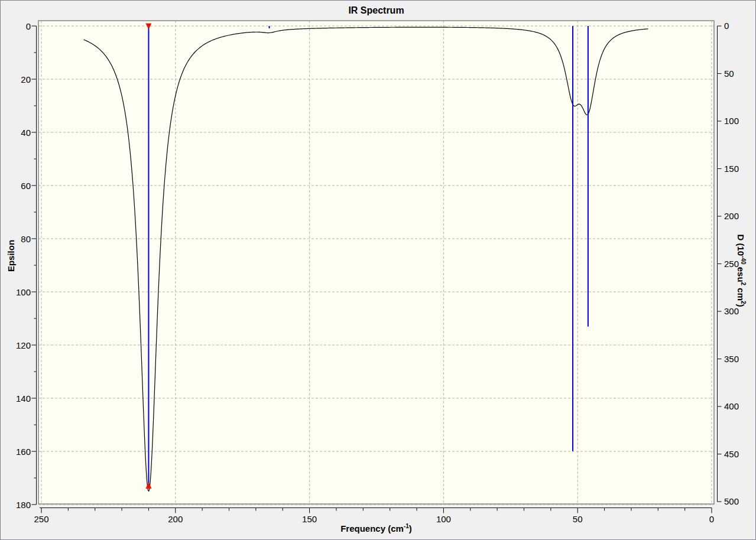 Image resolution: width=756 pixels, height=540 pixels. Describe the element at coordinates (732, 501) in the screenshot. I see `y-right-tick-label: 500` at that location.